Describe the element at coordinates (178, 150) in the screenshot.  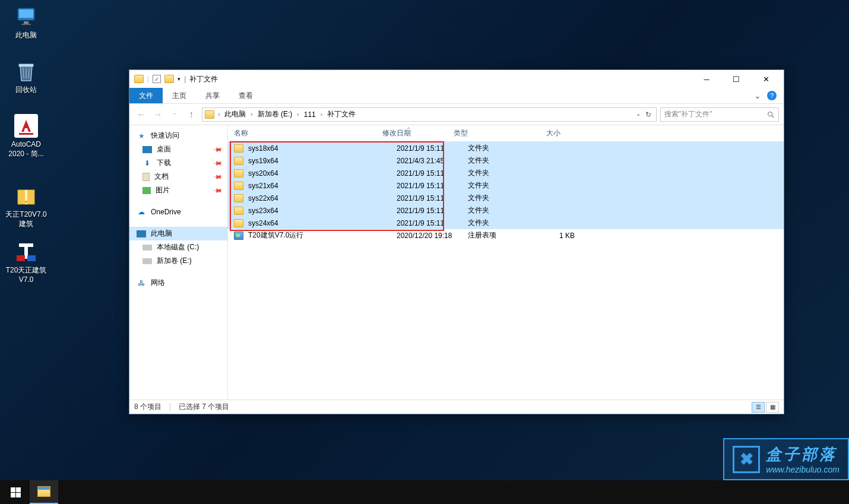
I see `sidebar-desktop: 桌面 📌` at that location.